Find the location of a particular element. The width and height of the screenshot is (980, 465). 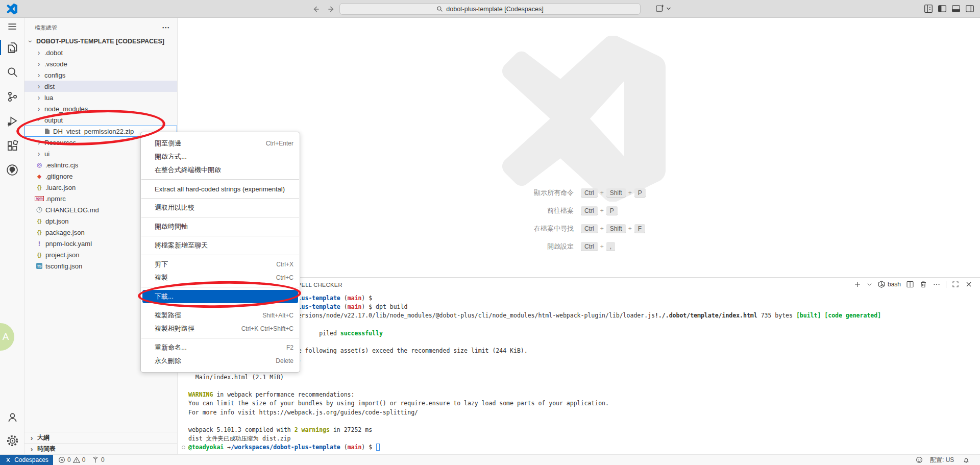

menu-item-delete-permanently: 永久刪除Delete is located at coordinates (220, 361).